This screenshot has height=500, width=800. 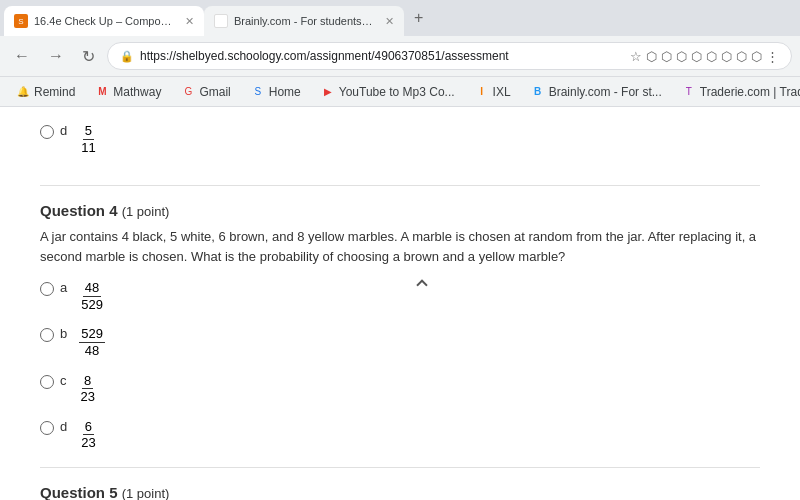 What do you see at coordinates (750, 92) in the screenshot?
I see `bookmark-traderie-label: Traderie.com | Trad...` at bounding box center [750, 92].